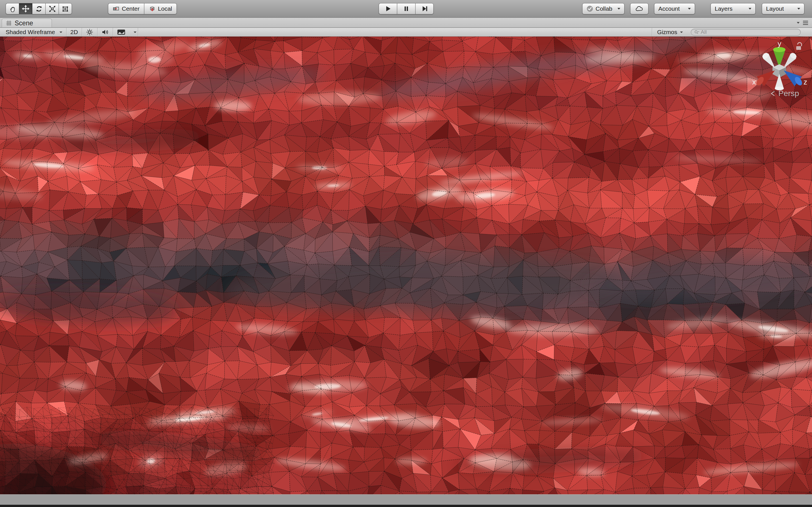 The image size is (812, 507). Describe the element at coordinates (121, 32) in the screenshot. I see `image-icon` at that location.